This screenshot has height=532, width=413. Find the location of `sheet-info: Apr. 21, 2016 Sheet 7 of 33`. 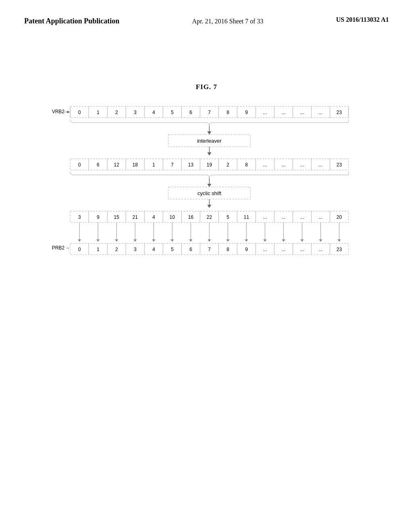

sheet-info: Apr. 21, 2016 Sheet 7 of 33 is located at coordinates (227, 21).